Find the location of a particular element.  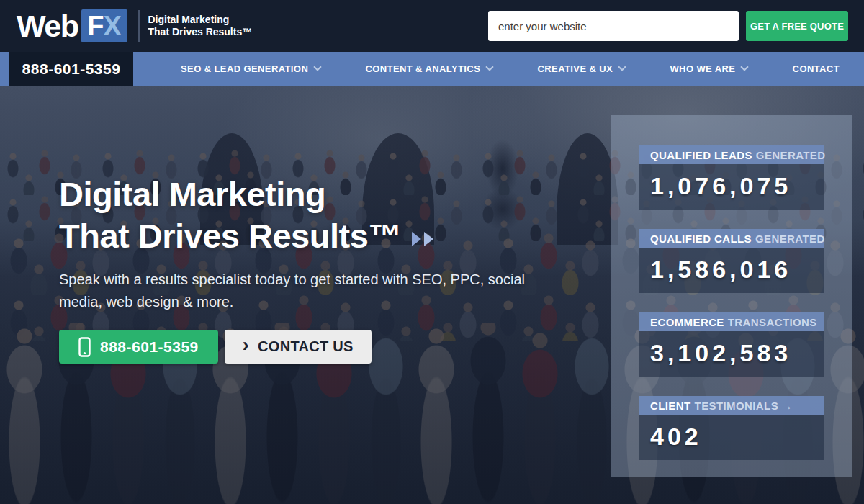

hero-heading-line1: Digital Marketing is located at coordinates (192, 194).